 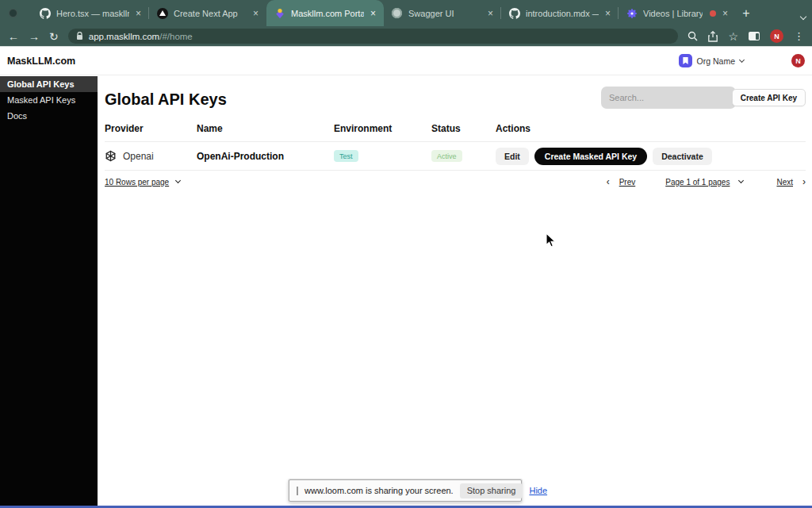 What do you see at coordinates (713, 13) in the screenshot?
I see `recording-indicator-icon` at bounding box center [713, 13].